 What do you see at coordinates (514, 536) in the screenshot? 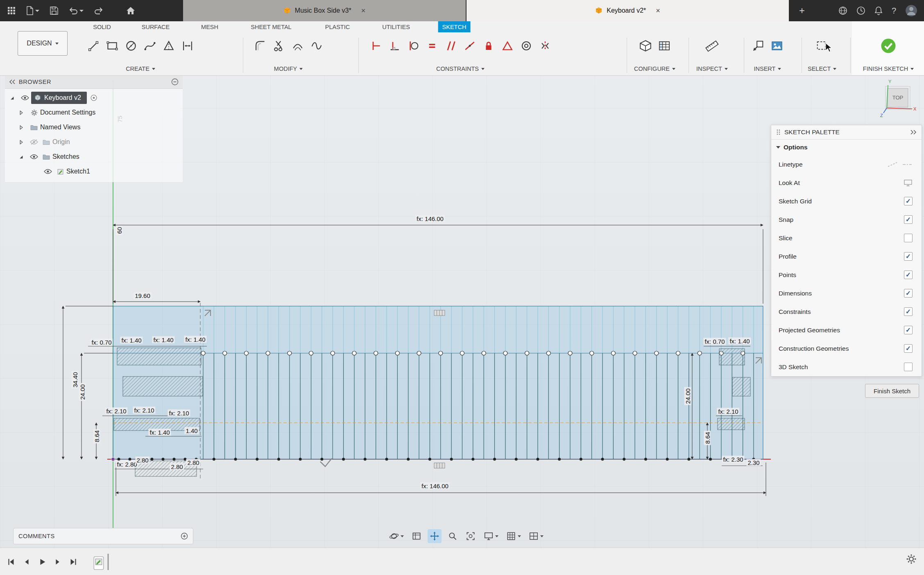
I see `grid-snap-button` at bounding box center [514, 536].